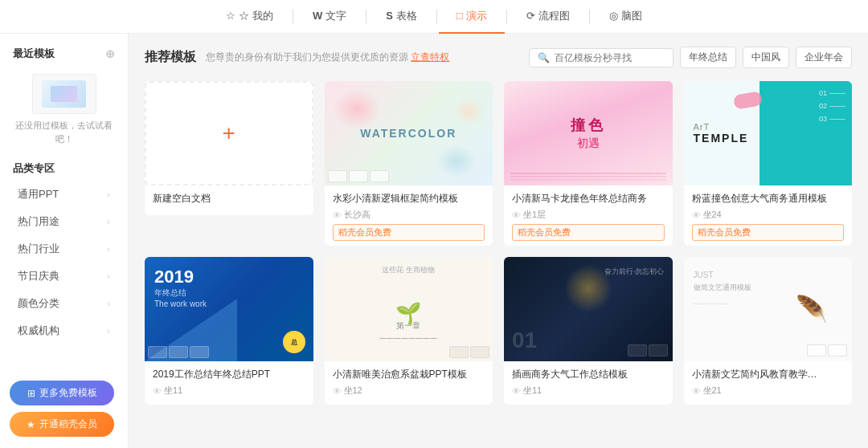  I want to click on vip-icon: ★, so click(31, 425).